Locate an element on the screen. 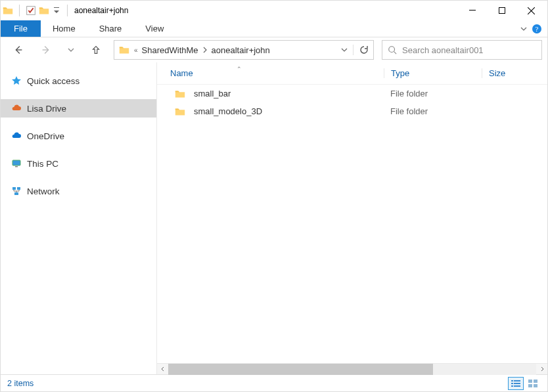 Image resolution: width=548 pixels, height=392 pixels. maximize-button is located at coordinates (502, 11).